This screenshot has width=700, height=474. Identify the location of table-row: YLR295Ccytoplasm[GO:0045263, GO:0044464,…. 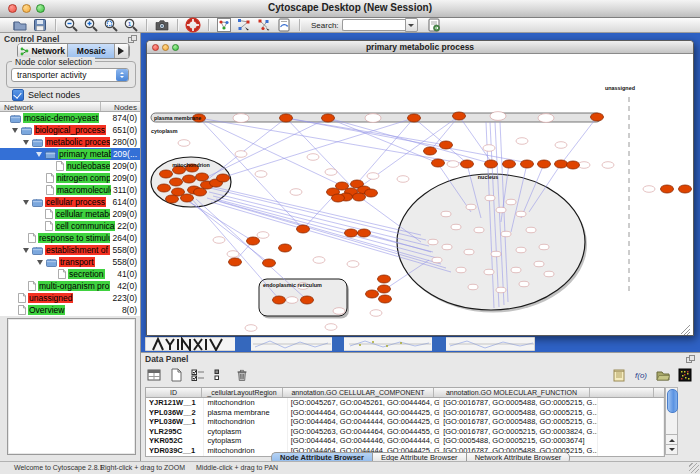
(405, 432).